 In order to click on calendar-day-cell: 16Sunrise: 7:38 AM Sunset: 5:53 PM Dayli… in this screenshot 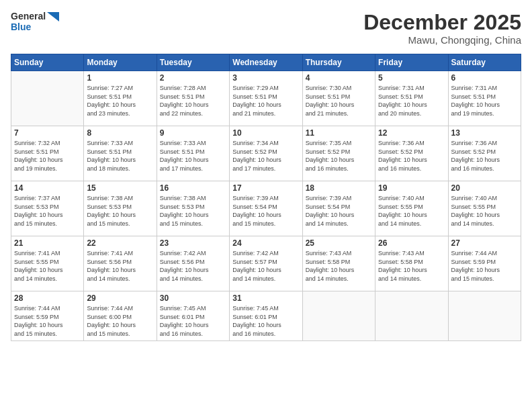, I will do `click(193, 209)`.